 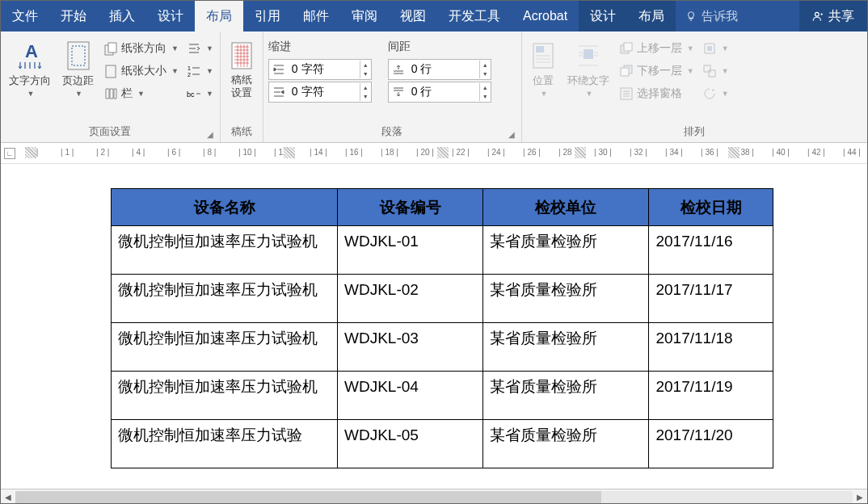 I want to click on table-row: 微机控制恒加速率压力试验机WDJKL-04某省质量检验所2017/11/19, so click(x=443, y=396).